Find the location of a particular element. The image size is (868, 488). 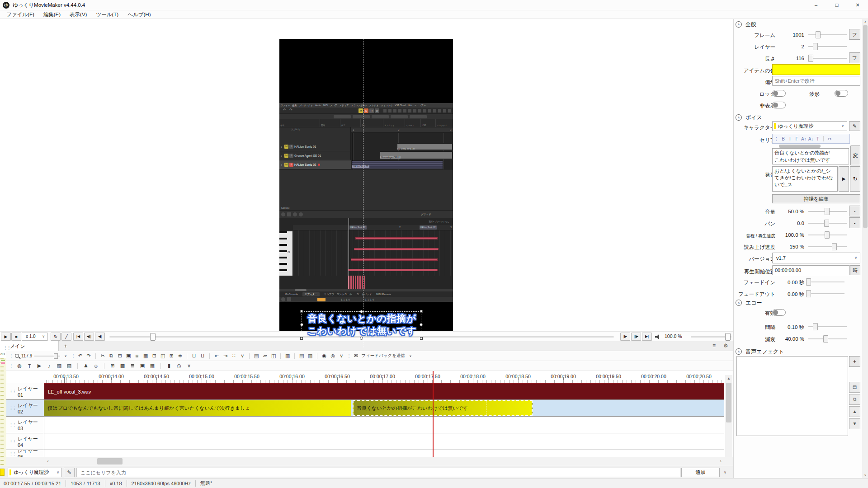

voice-play-button: ▶ is located at coordinates (844, 179).